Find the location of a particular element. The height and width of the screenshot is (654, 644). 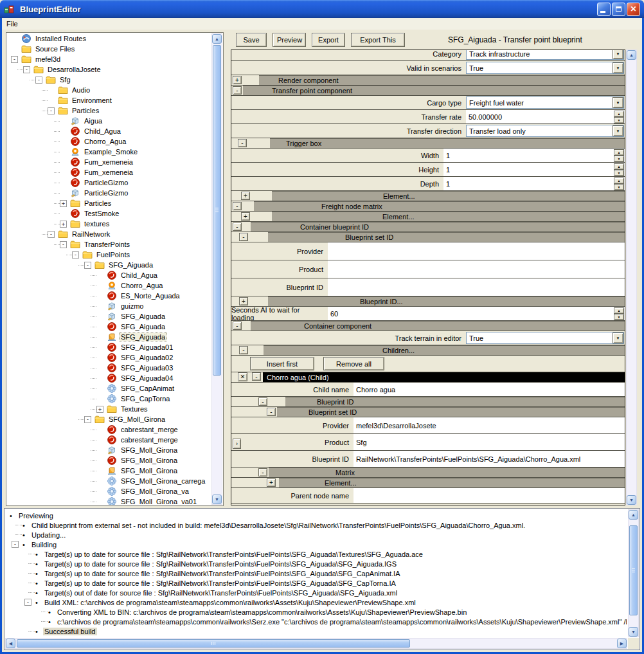

log-vertical-scrollbar: ▲ ▼ is located at coordinates (634, 574).